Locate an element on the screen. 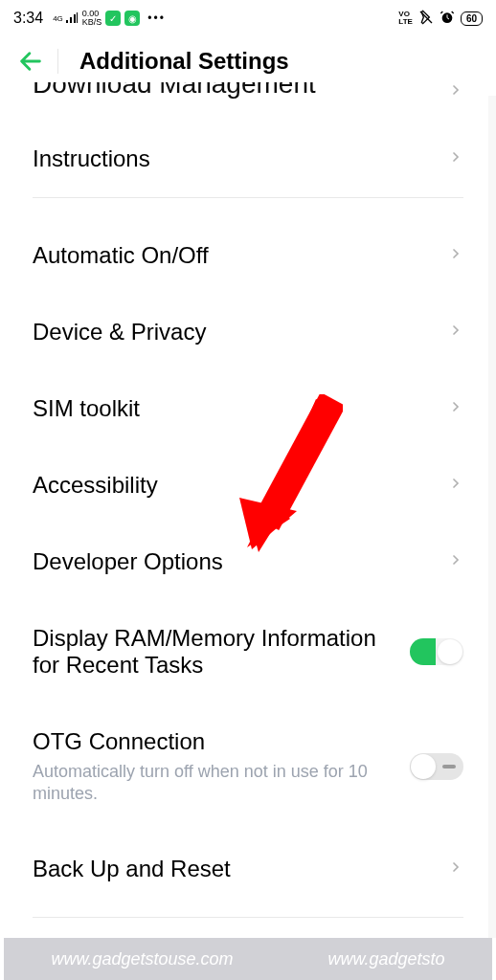 The height and width of the screenshot is (980, 496). signal-icon: 4G is located at coordinates (65, 18).